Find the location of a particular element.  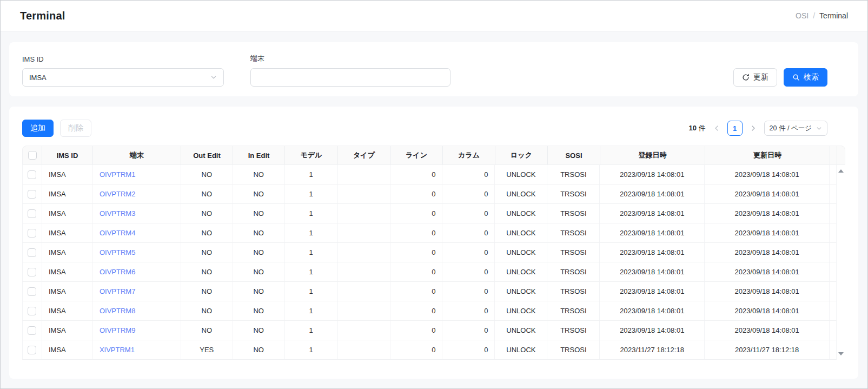

select-all-checkbox is located at coordinates (32, 155).